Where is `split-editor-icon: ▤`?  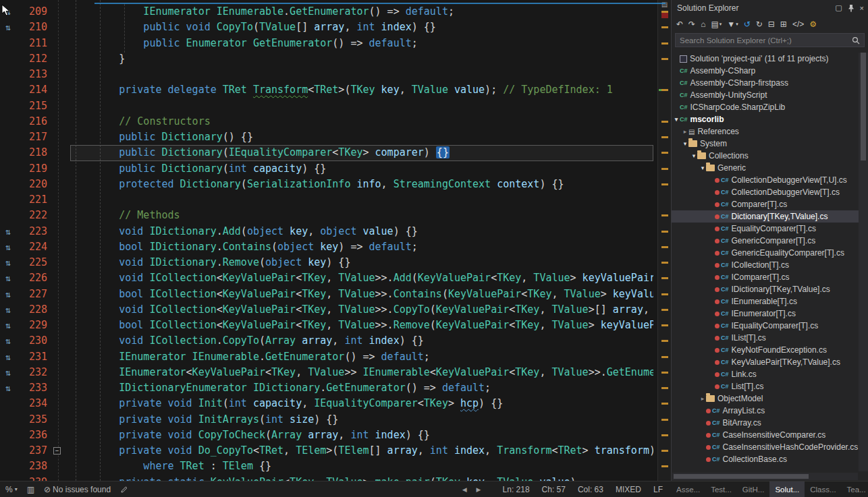 split-editor-icon: ▤ is located at coordinates (664, 4).